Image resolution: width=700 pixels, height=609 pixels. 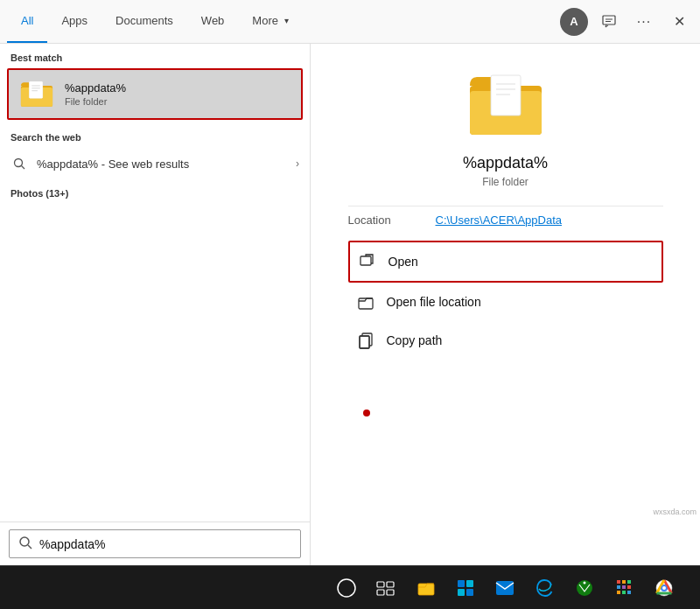 I want to click on best-match-text: %appdata% File folder, so click(x=95, y=94).